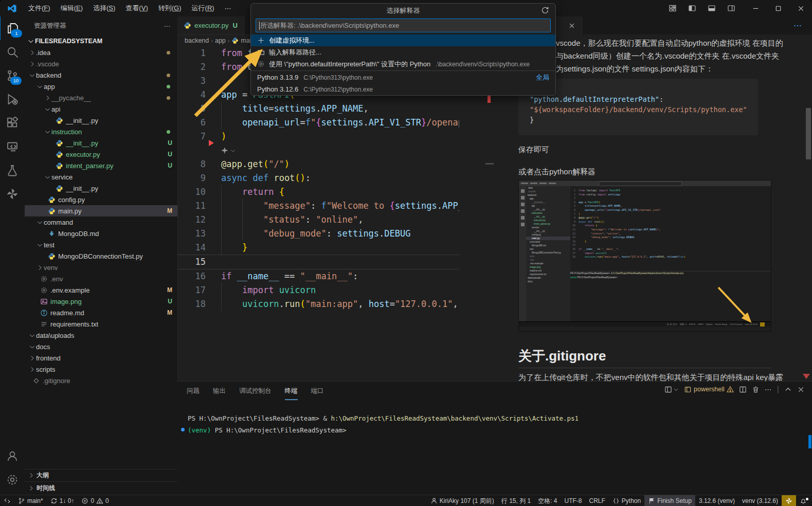  I want to click on editor-scrollbar, so click(490, 164).